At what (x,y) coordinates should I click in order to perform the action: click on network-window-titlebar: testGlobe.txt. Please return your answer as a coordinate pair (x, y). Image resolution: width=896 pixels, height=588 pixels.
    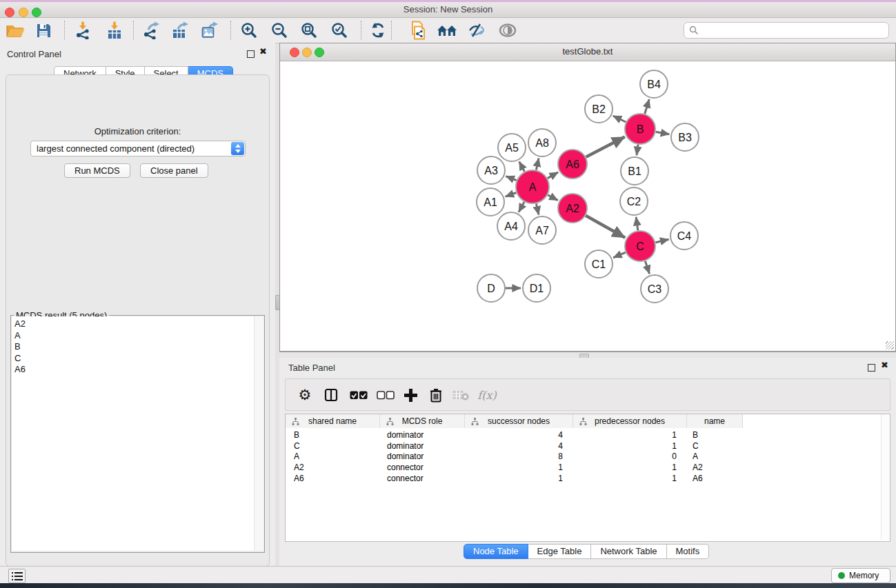
    Looking at the image, I should click on (588, 52).